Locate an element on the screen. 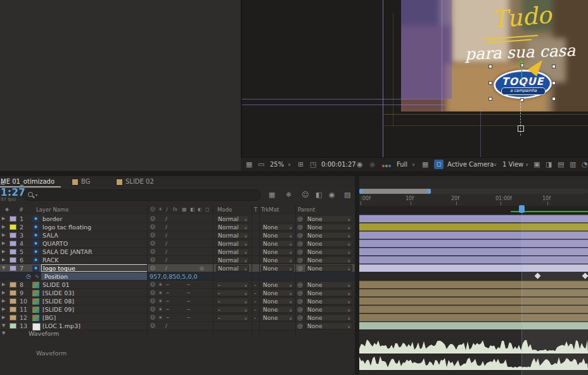 The image size is (588, 375). channels-icon is located at coordinates (387, 165).